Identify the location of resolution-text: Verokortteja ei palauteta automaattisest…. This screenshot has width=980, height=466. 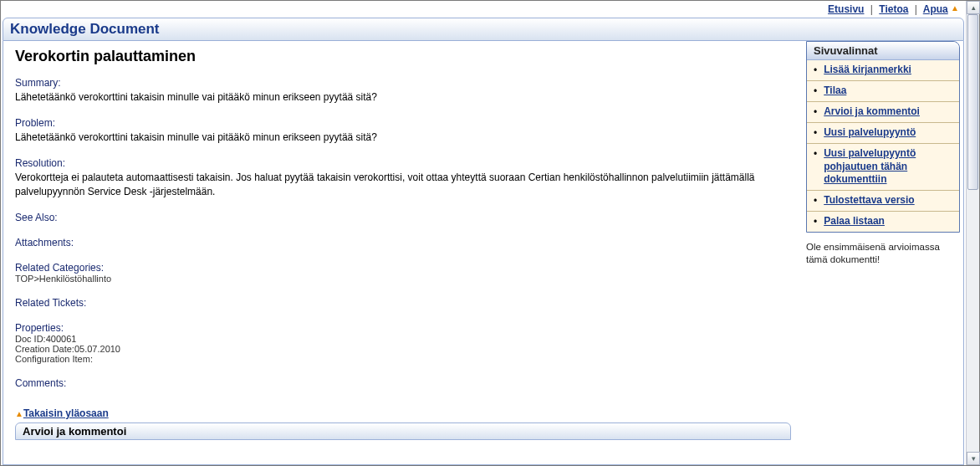
(403, 184).